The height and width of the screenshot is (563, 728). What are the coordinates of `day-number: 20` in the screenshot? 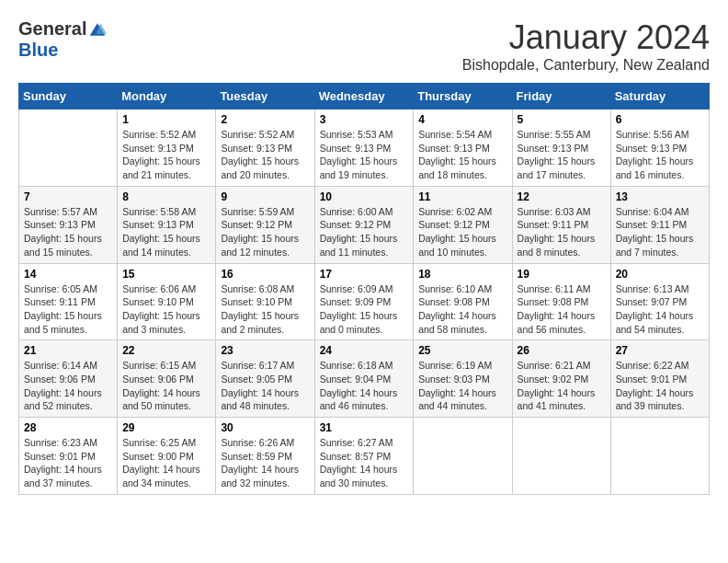 It's located at (660, 274).